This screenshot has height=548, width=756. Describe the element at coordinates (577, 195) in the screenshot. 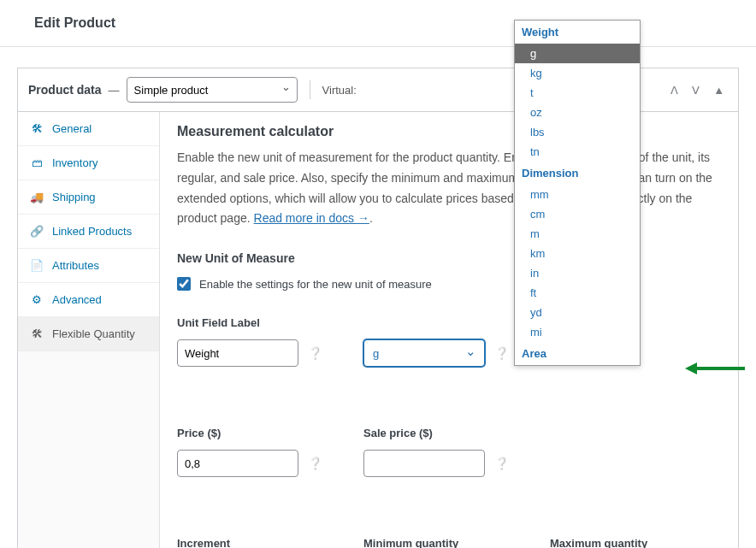

I see `dropdown-option: mm` at that location.